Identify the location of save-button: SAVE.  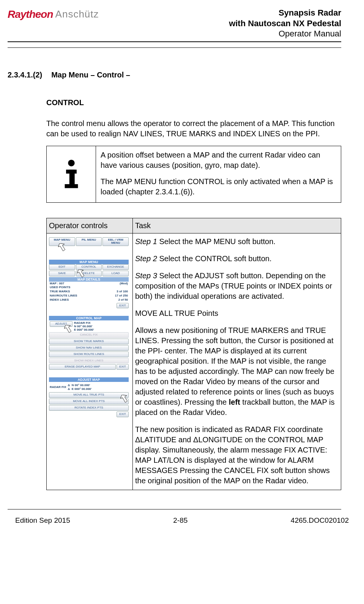
(62, 273).